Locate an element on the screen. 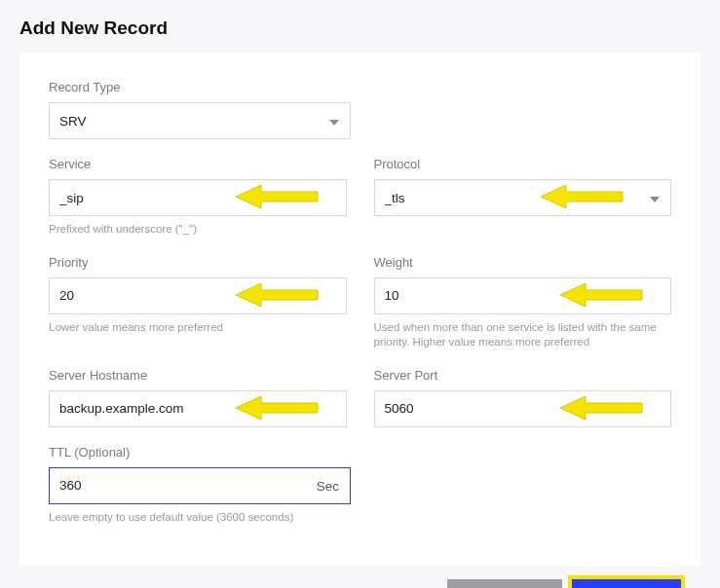 The height and width of the screenshot is (588, 720). protocol-select: _tls is located at coordinates (523, 198).